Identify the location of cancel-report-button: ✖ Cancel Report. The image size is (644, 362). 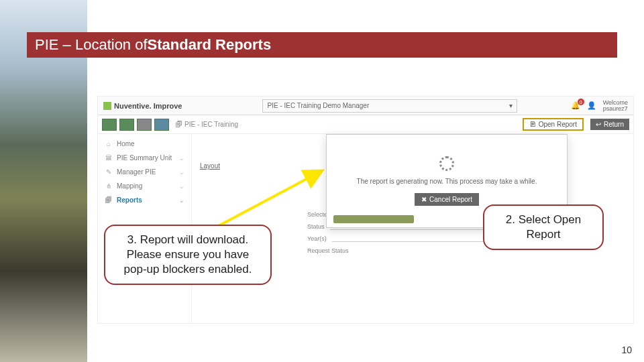
(447, 200).